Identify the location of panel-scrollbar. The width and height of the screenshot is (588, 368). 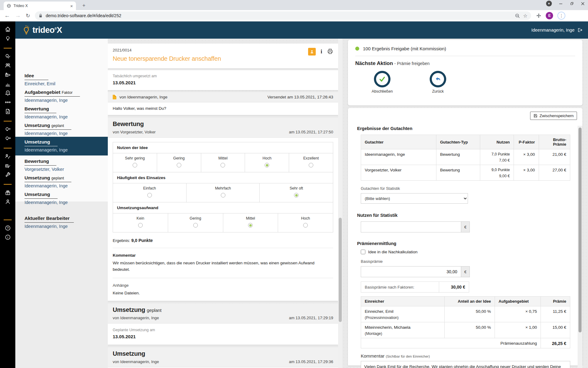
(580, 247).